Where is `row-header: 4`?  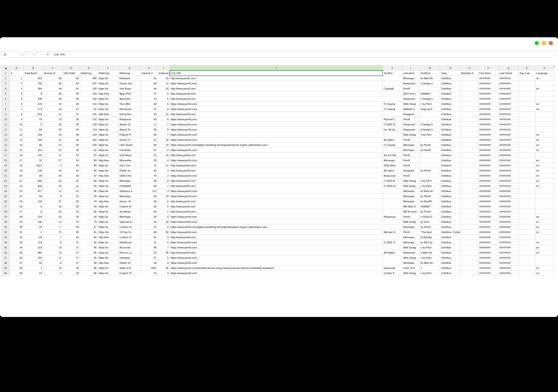
row-header: 4 is located at coordinates (6, 88).